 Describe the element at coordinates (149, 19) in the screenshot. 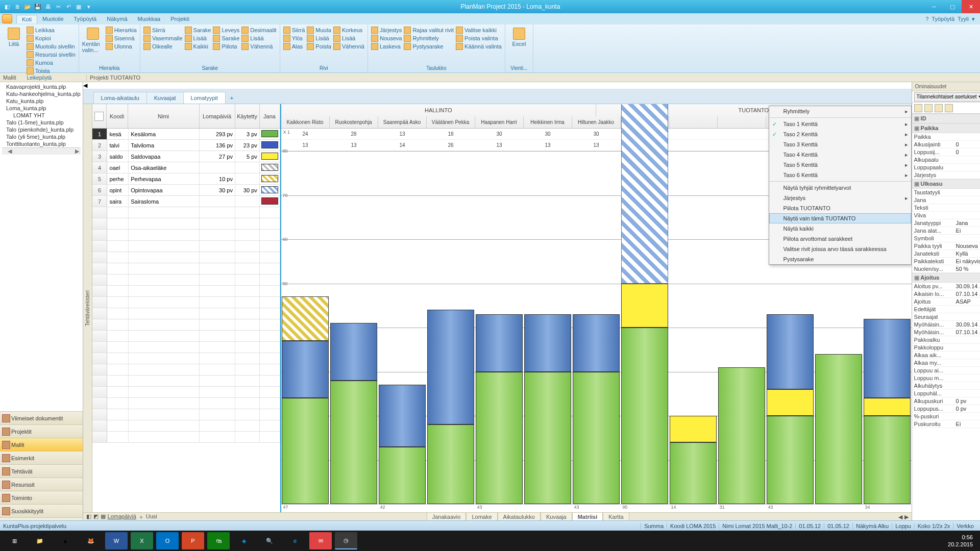

I see `menu-tab-muokkaa: Muokkaa` at that location.